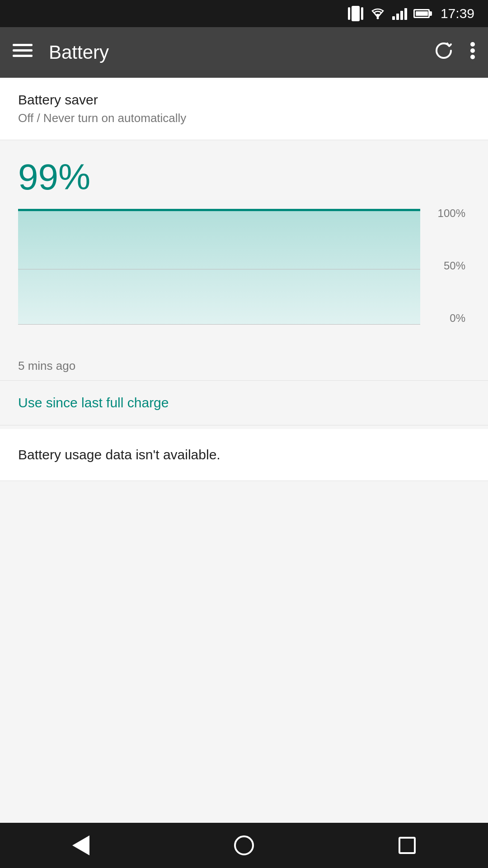 Image resolution: width=488 pixels, height=868 pixels. I want to click on menu-icon, so click(23, 52).